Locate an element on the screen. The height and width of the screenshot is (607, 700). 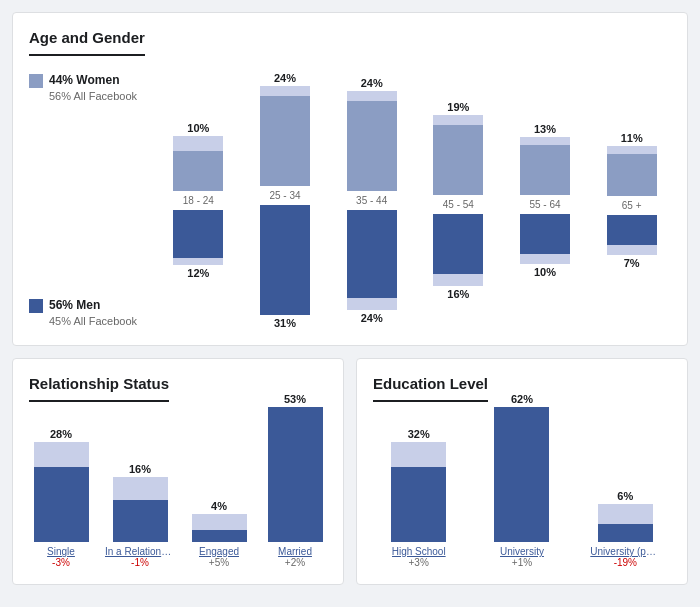
education-title: Education Level is located at coordinates (430, 388).